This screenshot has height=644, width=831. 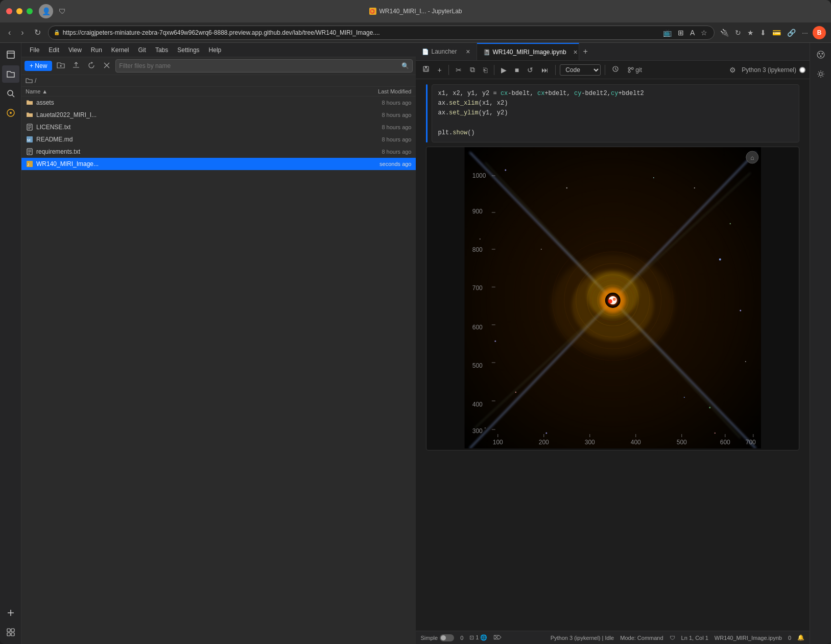 What do you see at coordinates (9, 11) in the screenshot?
I see `close-button` at bounding box center [9, 11].